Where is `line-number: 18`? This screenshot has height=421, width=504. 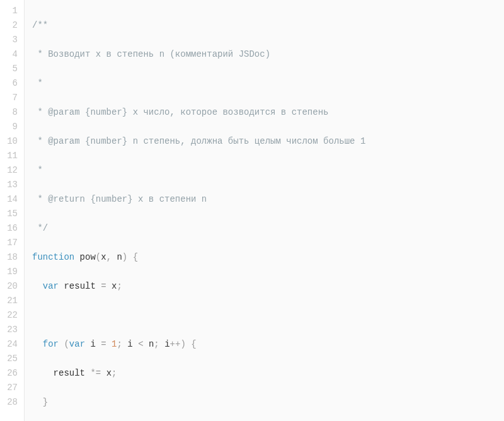
line-number: 18 is located at coordinates (9, 257).